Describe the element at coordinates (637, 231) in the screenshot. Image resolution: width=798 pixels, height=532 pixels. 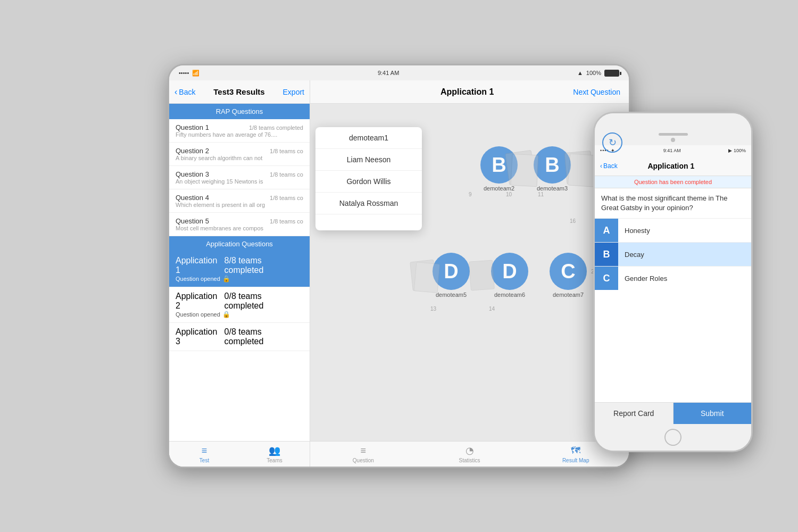
I see `answer-text-a: Honesty` at that location.